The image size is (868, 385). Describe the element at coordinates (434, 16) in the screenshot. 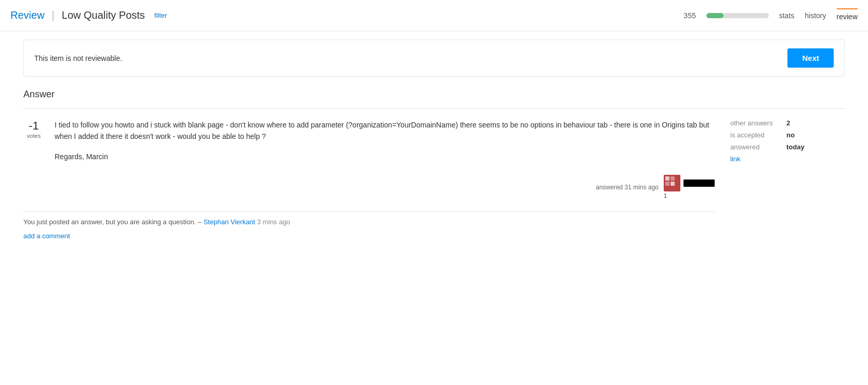

I see `header: Review | Low Quality Posts filter 355 st…` at that location.